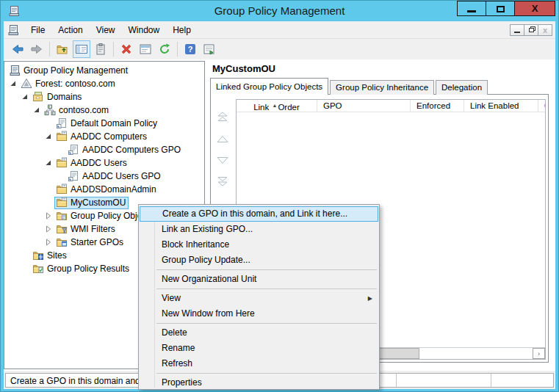 This screenshot has width=559, height=392. What do you see at coordinates (259, 383) in the screenshot?
I see `context-menu-item-properties: Properties` at bounding box center [259, 383].